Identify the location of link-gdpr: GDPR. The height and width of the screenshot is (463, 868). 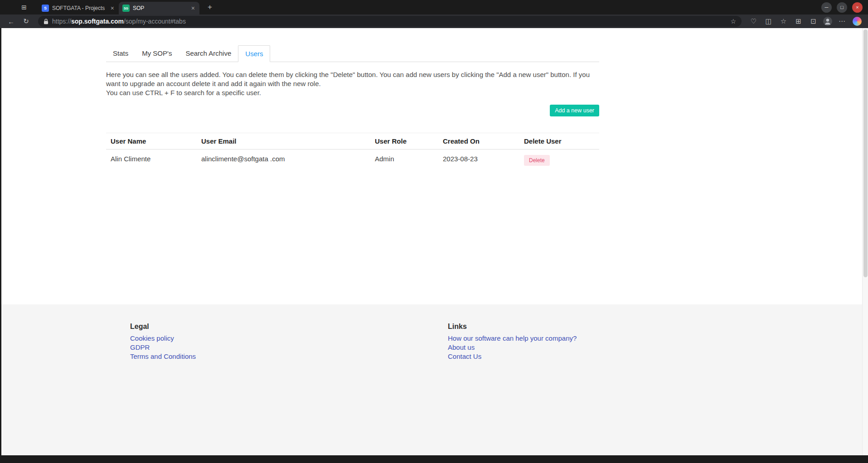
(289, 347).